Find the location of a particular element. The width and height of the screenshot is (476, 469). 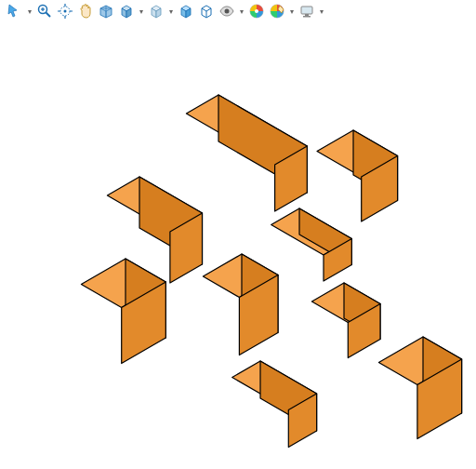

visibility-tool-dropdown: ▾ is located at coordinates (242, 11).